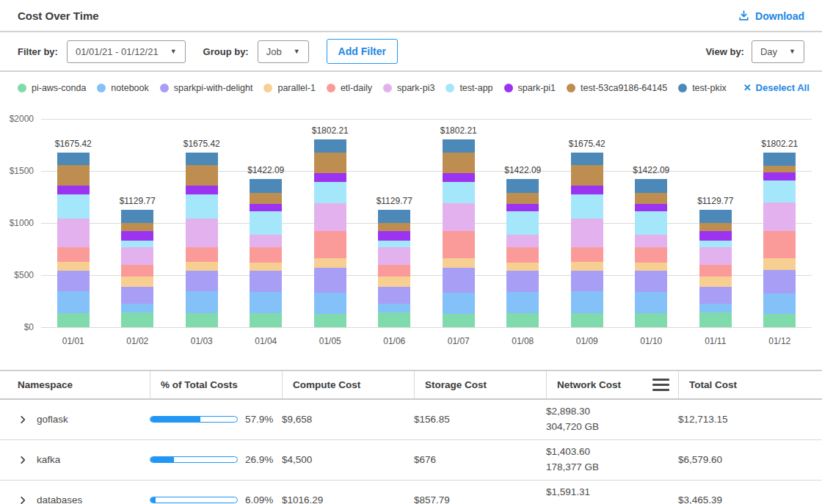 The image size is (822, 504). I want to click on legend-item-pi-aws-conda: pi-aws-conda, so click(51, 88).